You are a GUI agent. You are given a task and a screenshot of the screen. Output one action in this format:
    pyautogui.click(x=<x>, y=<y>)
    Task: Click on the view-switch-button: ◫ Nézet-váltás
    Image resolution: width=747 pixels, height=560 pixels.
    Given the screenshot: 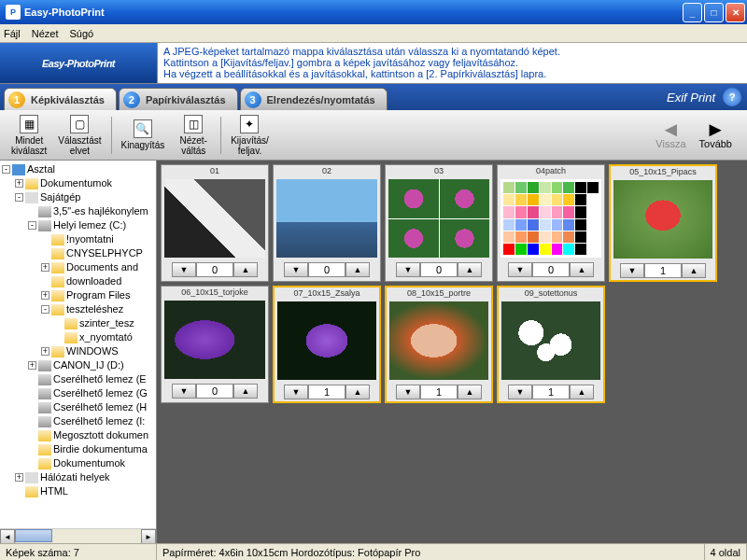 What is the action you would take?
    pyautogui.click(x=193, y=135)
    